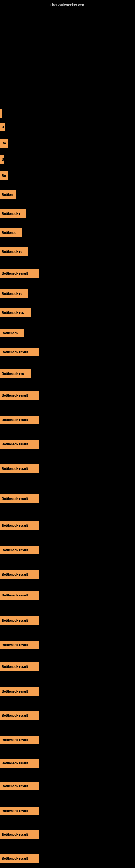 Image resolution: width=135 pixels, height=868 pixels. Describe the element at coordinates (11, 233) in the screenshot. I see `bar: Bottlenec` at that location.